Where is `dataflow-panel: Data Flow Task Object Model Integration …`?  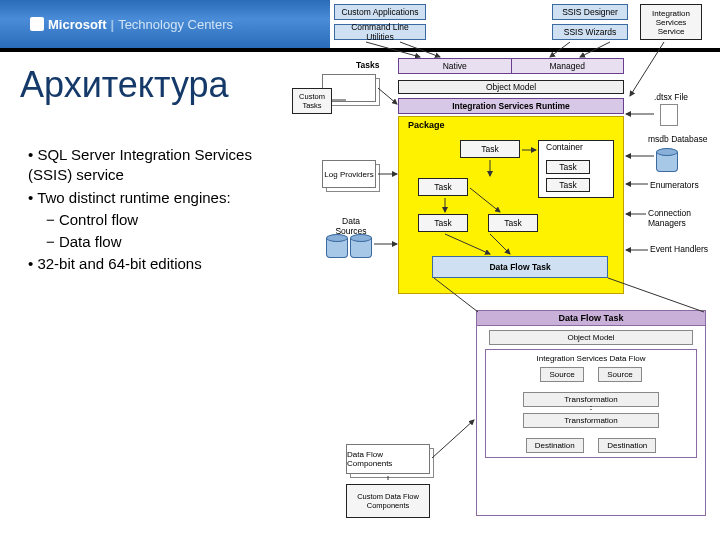 dataflow-panel: Data Flow Task Object Model Integration … is located at coordinates (591, 413).